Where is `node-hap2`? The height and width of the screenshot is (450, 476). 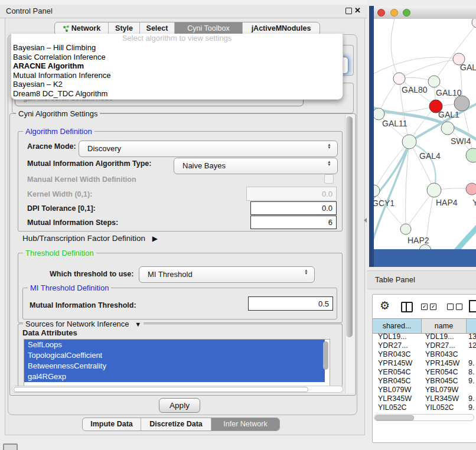
node-hap2 is located at coordinates (406, 229).